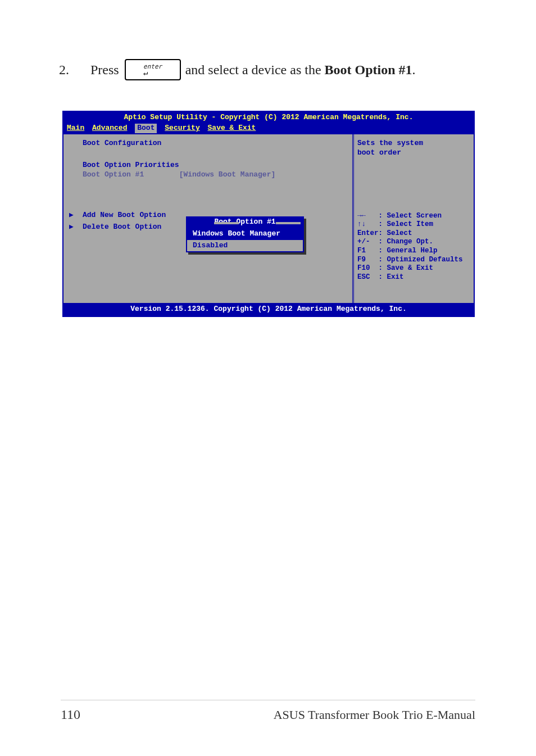 The height and width of the screenshot is (756, 536). I want to click on page-footer: 110 ASUS Transformer Book Trio E-Manual, so click(268, 711).